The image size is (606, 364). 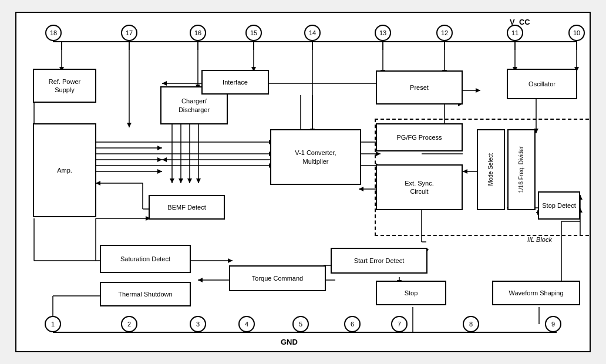 What do you see at coordinates (129, 33) in the screenshot?
I see `pin-17-circle: 17` at bounding box center [129, 33].